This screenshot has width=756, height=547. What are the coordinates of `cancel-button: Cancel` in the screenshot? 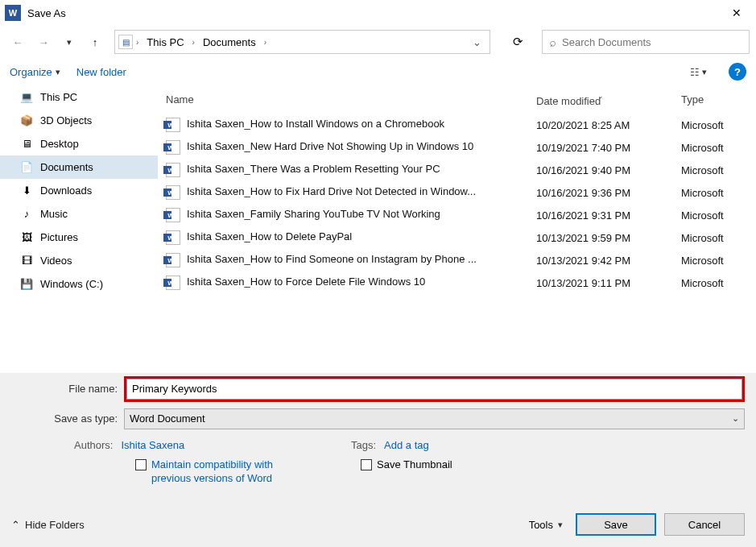 It's located at (704, 524).